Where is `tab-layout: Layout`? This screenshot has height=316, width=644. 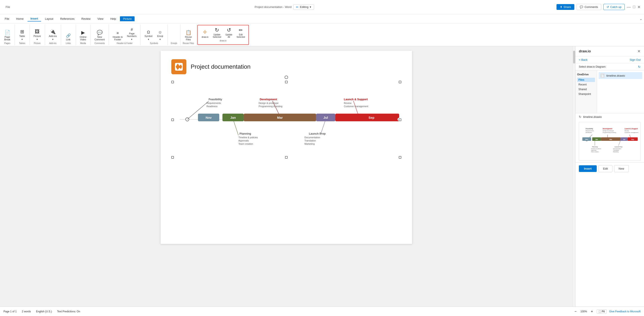
tab-layout: Layout is located at coordinates (49, 19).